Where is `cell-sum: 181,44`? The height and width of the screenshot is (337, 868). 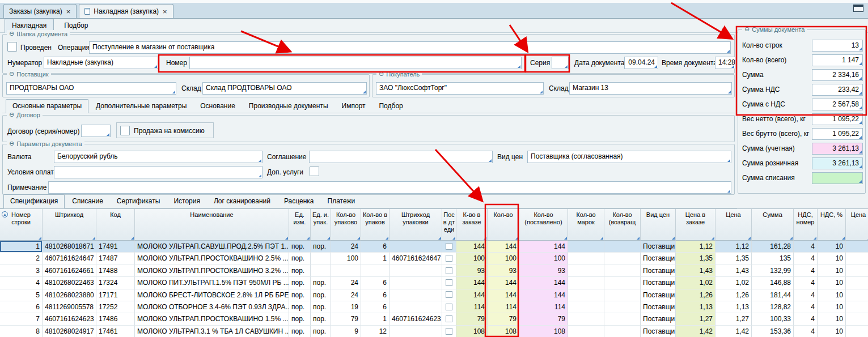 cell-sum: 181,44 is located at coordinates (773, 296).